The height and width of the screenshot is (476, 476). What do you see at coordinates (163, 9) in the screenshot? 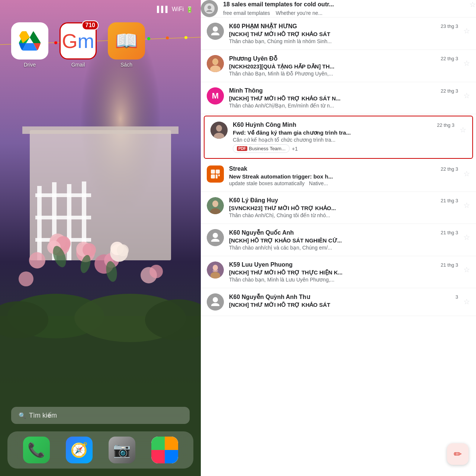
I see `signal-icon: ▌▌▌` at bounding box center [163, 9].